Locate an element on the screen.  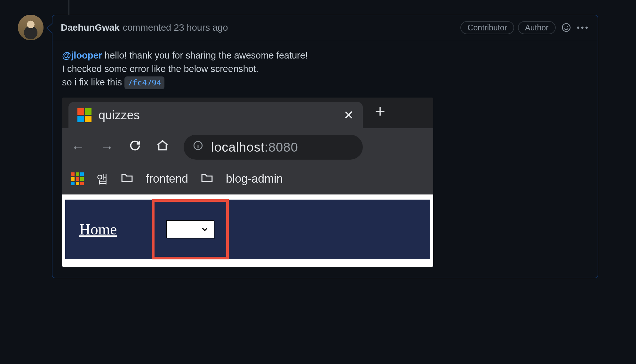
info-icon is located at coordinates (198, 147).